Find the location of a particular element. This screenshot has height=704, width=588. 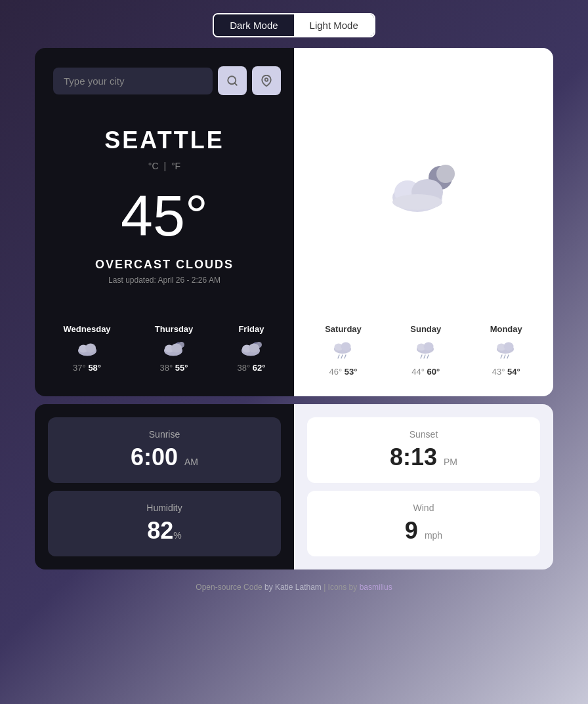

rain-icon-sat is located at coordinates (343, 350).